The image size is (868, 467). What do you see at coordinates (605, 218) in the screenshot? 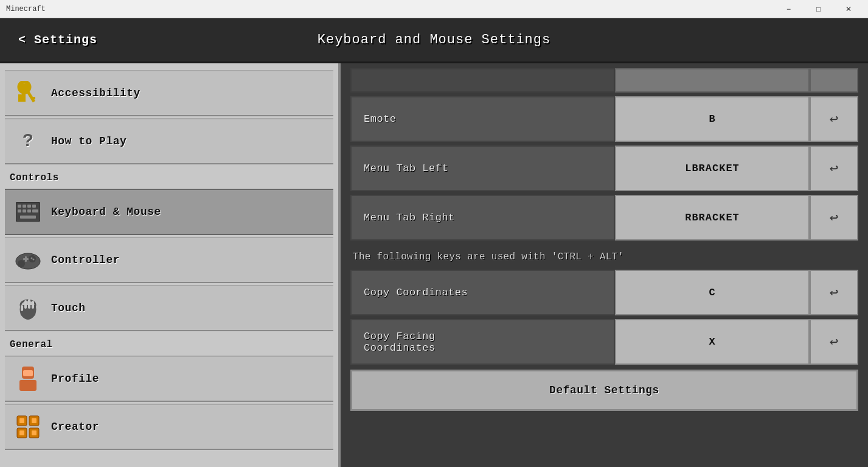
I see `menu-tab-right-row: Menu Tab Right RBRACKET` at bounding box center [605, 218].